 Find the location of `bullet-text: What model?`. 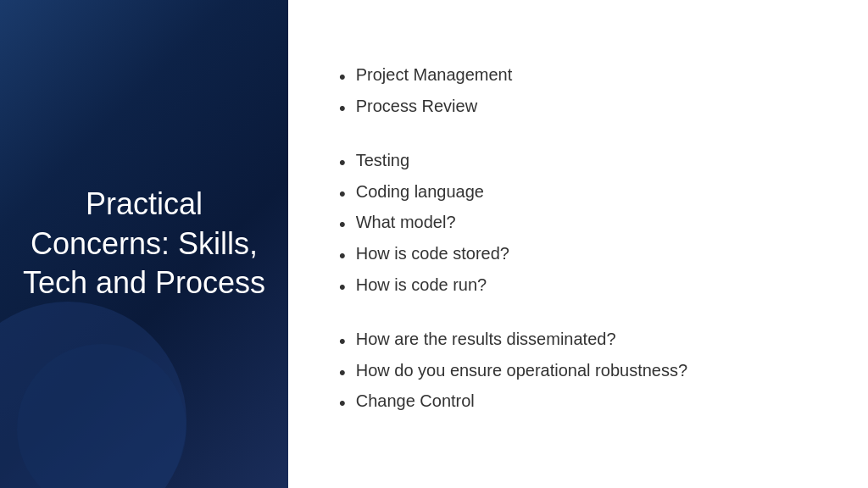

bullet-text: What model? is located at coordinates (406, 222).